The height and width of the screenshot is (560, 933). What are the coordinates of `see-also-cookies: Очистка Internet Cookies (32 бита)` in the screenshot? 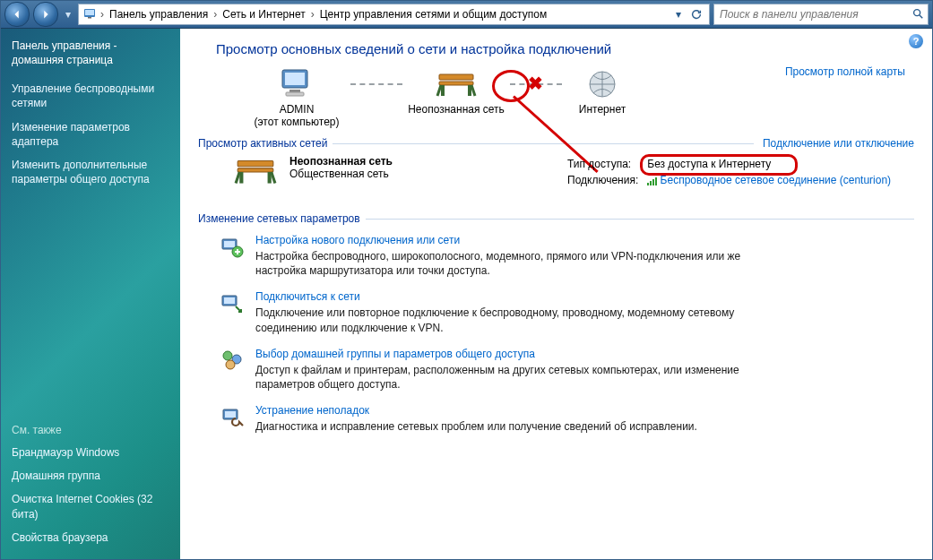 It's located at (91, 506).